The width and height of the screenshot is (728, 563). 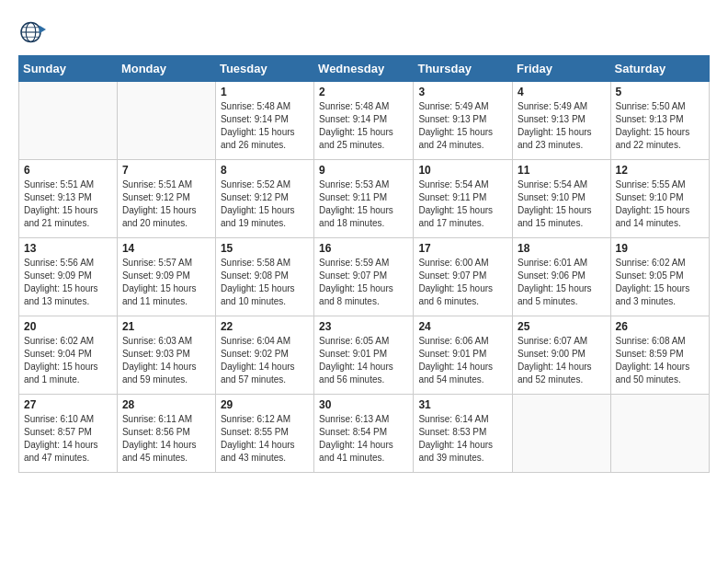 I want to click on weekday-header-sunday: Sunday, so click(x=68, y=69).